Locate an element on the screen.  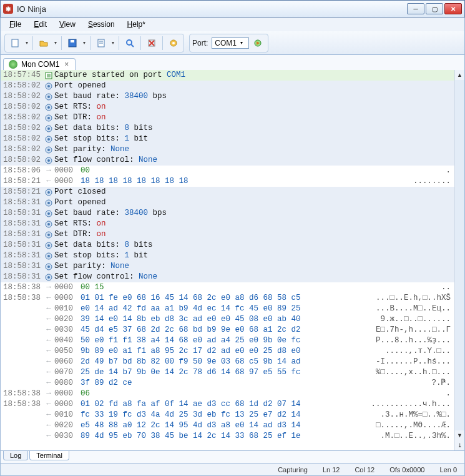
log-row: ←0010 e0 14 ad 42 fd aa a1 b9 4d ec 14 f… is located at coordinates (227, 309).